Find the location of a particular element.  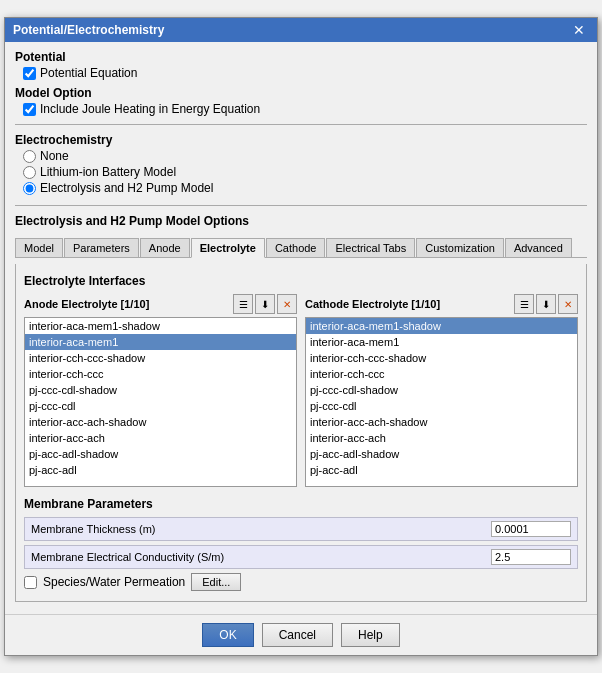

title-bar: Potential/Electrochemistry ✕ is located at coordinates (301, 30).